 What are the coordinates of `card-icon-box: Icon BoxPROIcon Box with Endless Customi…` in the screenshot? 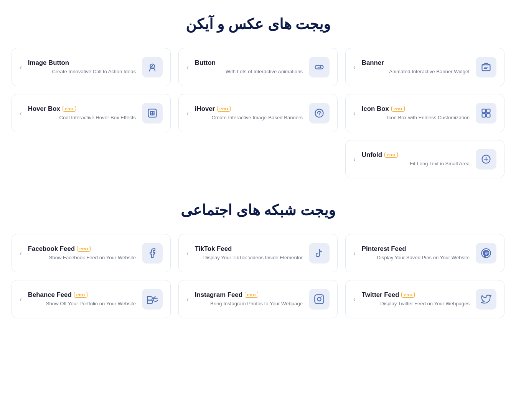 It's located at (425, 113).